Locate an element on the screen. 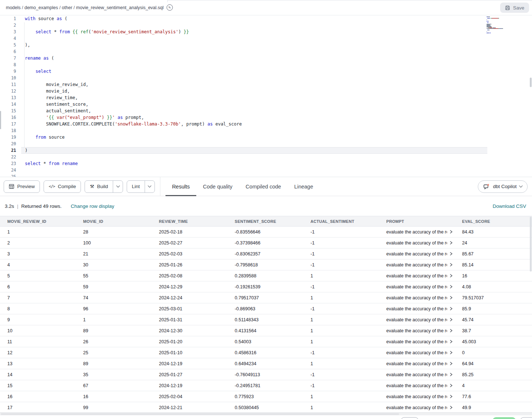 Image resolution: width=532 pixels, height=419 pixels. column-header: MOVIE_REVIEW_ID is located at coordinates (38, 221).